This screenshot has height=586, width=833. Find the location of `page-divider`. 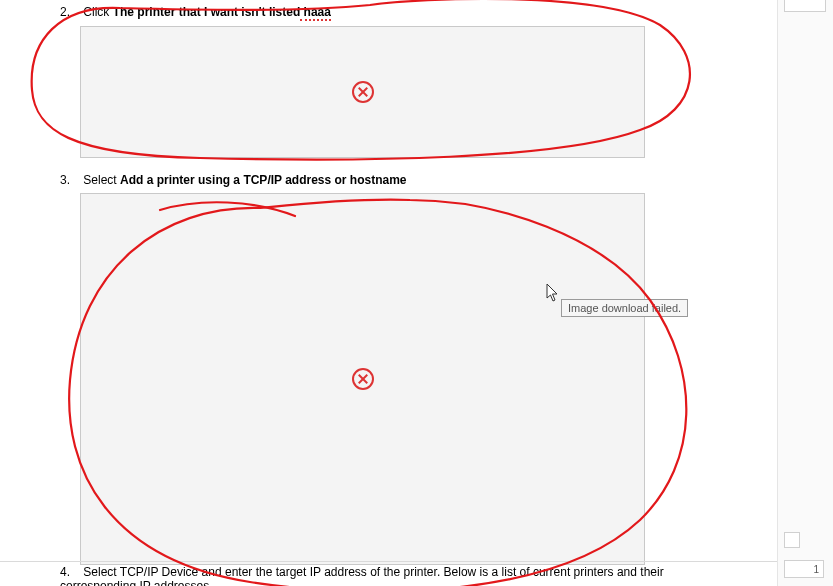

page-divider is located at coordinates (388, 562).